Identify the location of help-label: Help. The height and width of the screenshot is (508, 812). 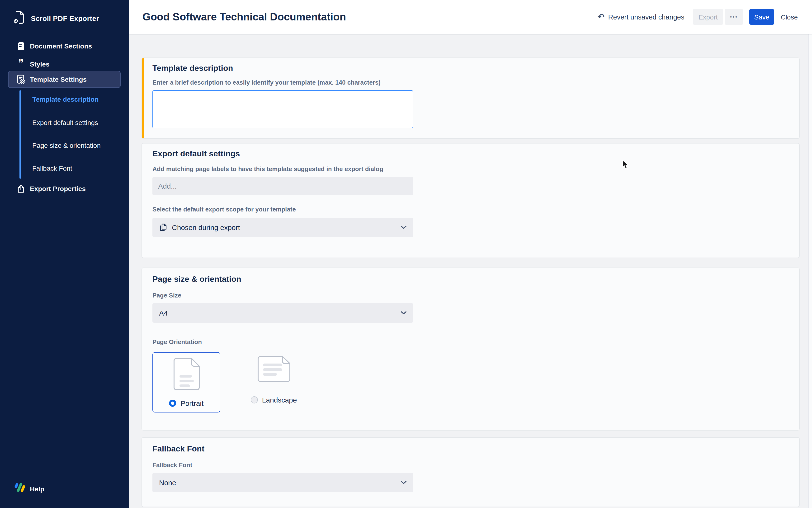
(37, 489).